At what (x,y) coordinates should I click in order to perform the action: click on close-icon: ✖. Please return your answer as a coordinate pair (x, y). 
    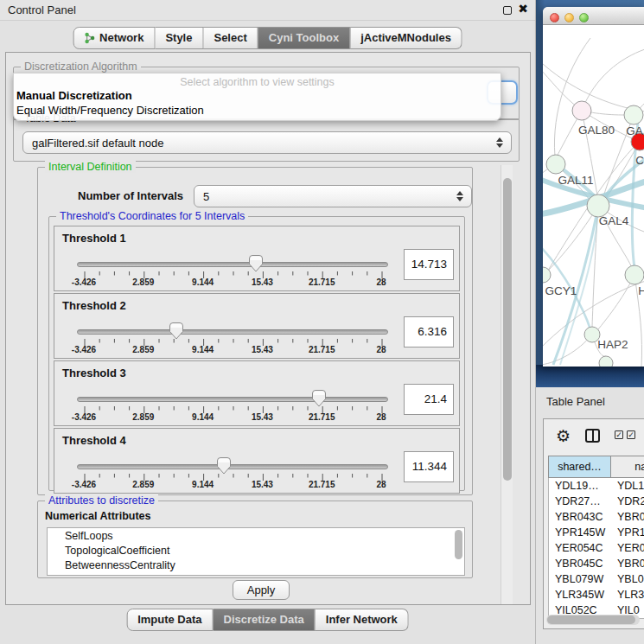
    Looking at the image, I should click on (523, 9).